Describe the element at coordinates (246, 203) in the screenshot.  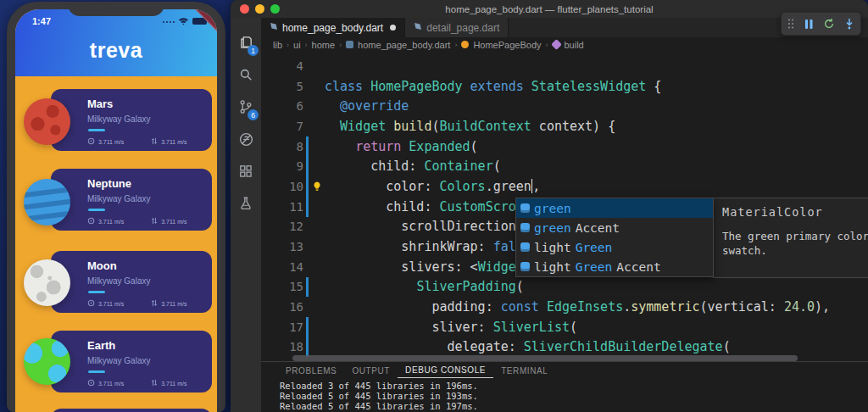
I see `test-beaker-icon` at that location.